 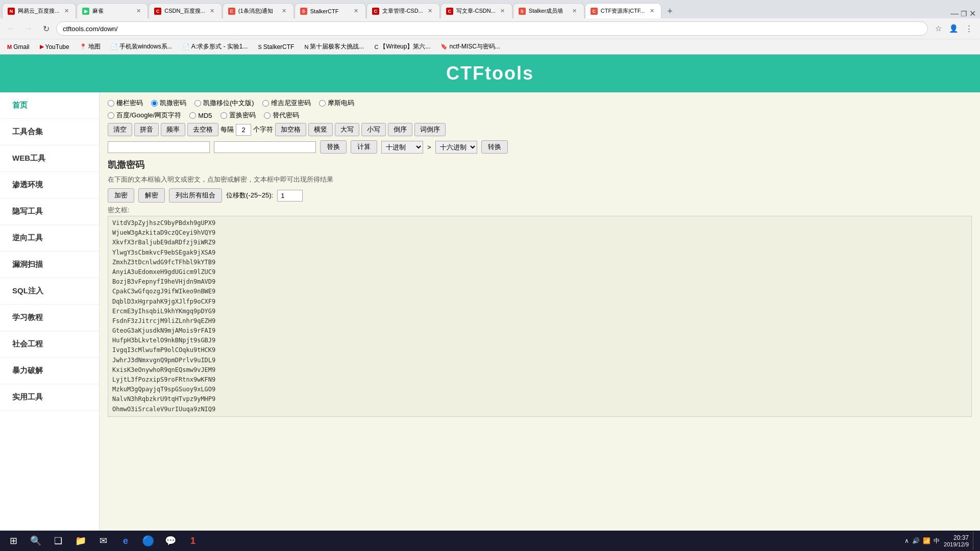 I want to click on tab-t2: ▶ 麻雀 ✕, so click(x=112, y=11).